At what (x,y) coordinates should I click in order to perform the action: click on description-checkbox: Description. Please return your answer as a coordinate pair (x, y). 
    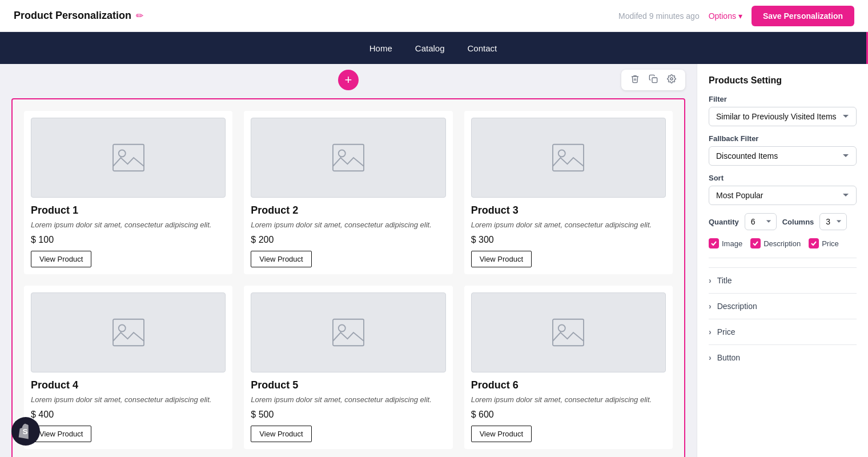
    Looking at the image, I should click on (775, 243).